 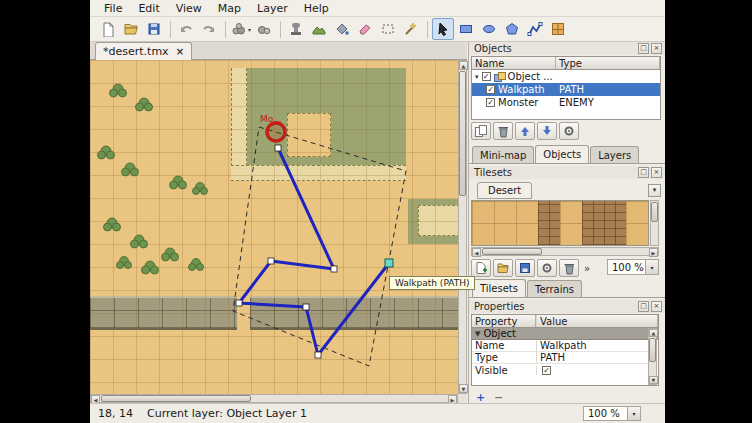 What do you see at coordinates (597, 321) in the screenshot?
I see `column-value: Value` at bounding box center [597, 321].